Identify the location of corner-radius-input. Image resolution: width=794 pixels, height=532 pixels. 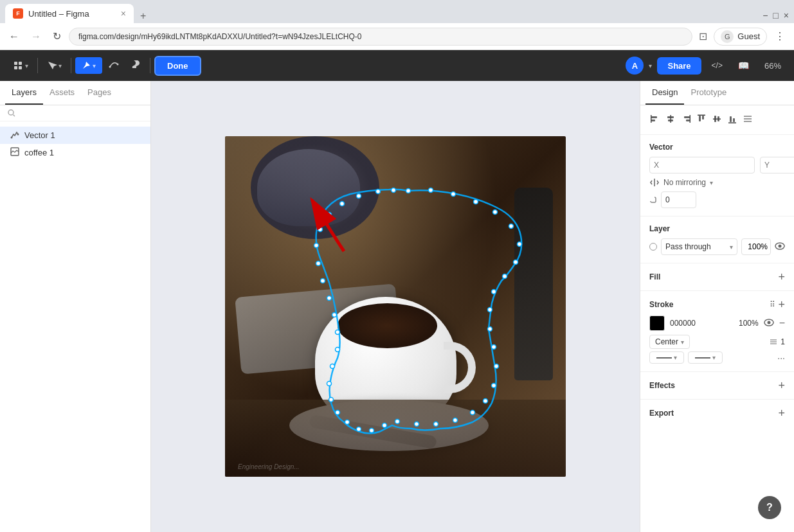
(679, 200).